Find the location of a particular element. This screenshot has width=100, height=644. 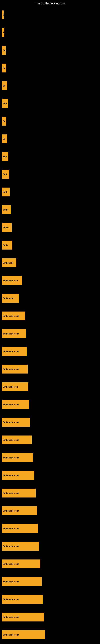

bar-26: Bottleneck result is located at coordinates (18, 476).